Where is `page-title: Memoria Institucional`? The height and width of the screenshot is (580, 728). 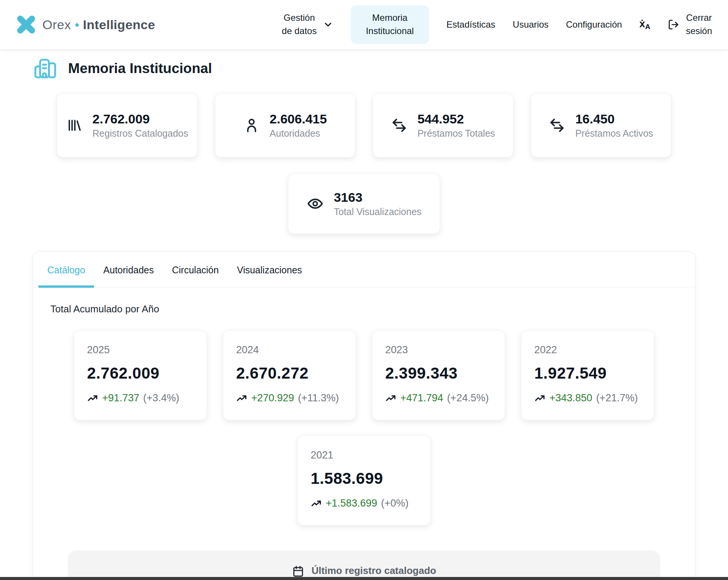
page-title: Memoria Institucional is located at coordinates (140, 69).